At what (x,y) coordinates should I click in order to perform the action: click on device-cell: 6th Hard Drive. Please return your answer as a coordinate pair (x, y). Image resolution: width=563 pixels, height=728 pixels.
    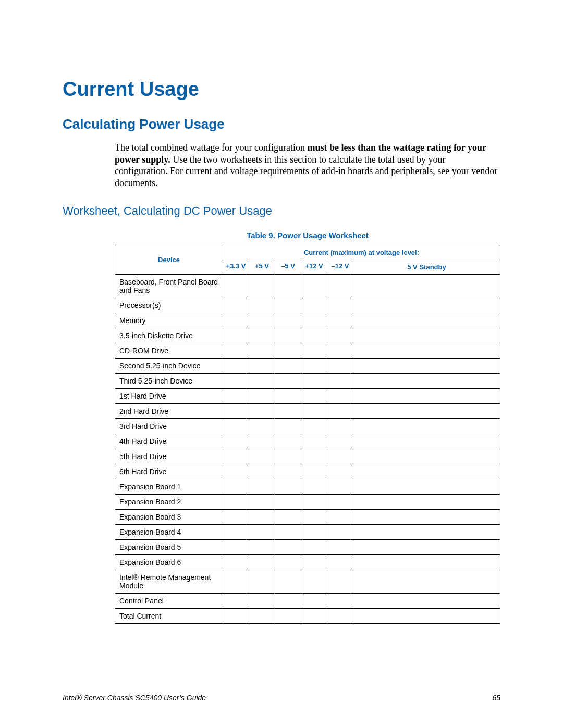
    Looking at the image, I should click on (169, 472).